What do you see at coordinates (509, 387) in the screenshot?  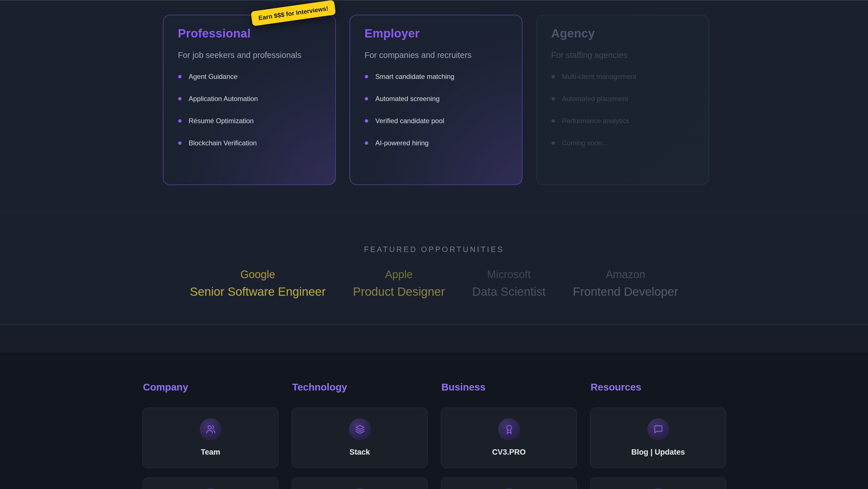 I see `footer-column-heading: Business` at bounding box center [509, 387].